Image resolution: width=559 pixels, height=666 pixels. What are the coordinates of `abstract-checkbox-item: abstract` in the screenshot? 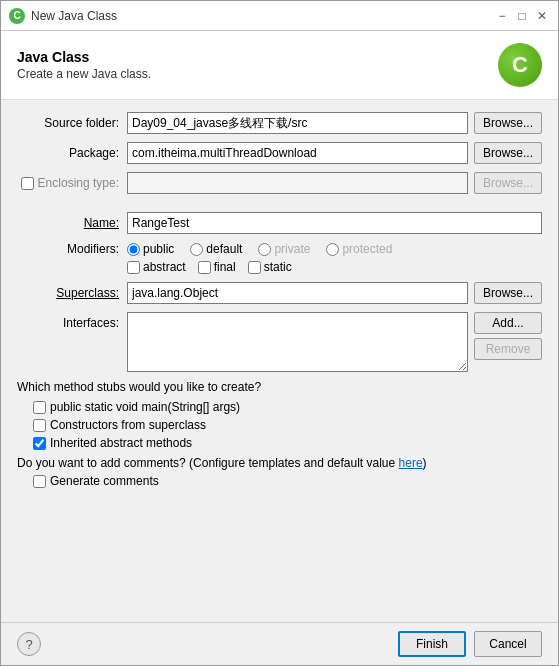 It's located at (156, 267).